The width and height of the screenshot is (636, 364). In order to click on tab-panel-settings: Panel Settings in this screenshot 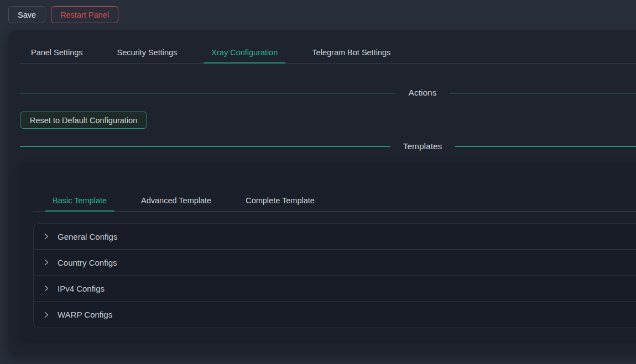, I will do `click(57, 52)`.